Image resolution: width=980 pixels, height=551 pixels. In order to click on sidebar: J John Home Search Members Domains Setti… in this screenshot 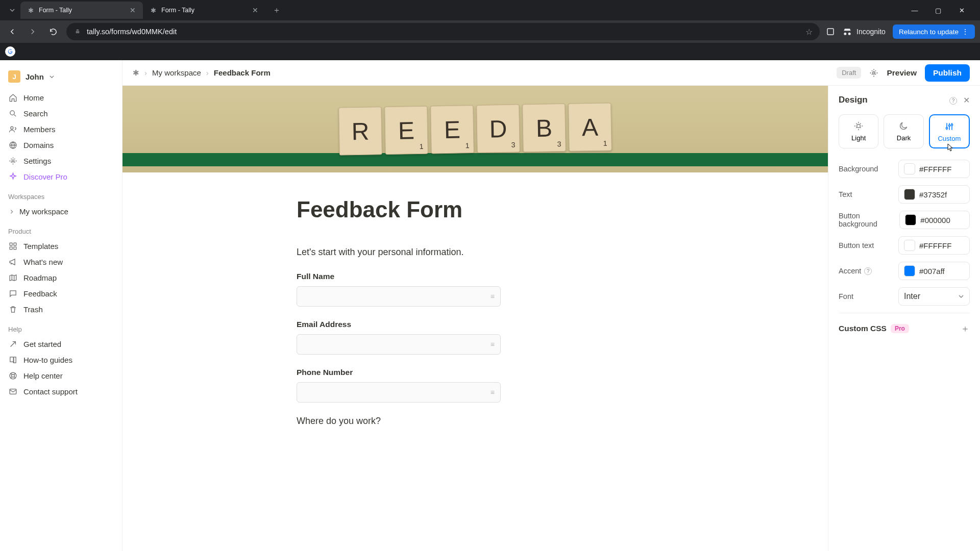, I will do `click(61, 306)`.